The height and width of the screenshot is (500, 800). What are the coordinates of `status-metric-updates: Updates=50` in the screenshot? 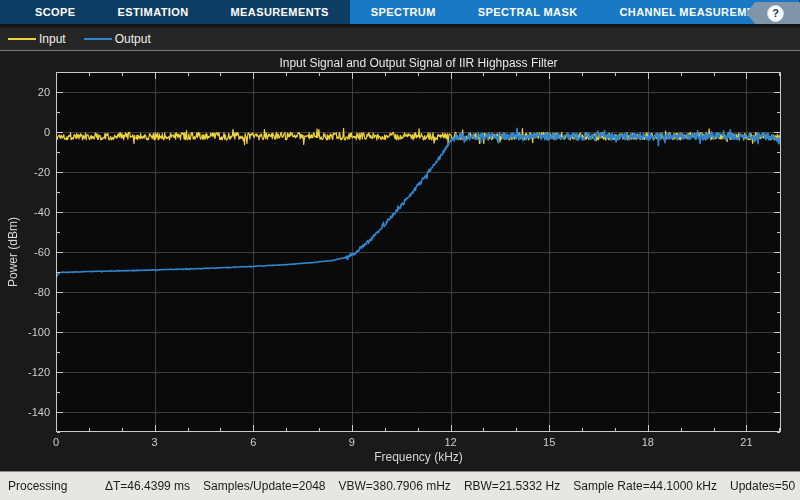 It's located at (762, 486).